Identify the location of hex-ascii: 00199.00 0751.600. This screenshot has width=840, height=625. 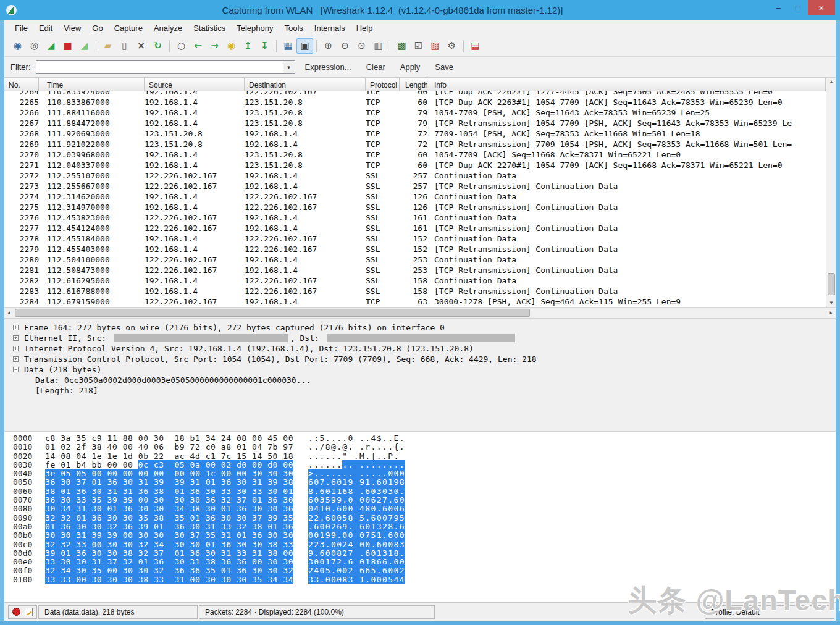
(357, 535).